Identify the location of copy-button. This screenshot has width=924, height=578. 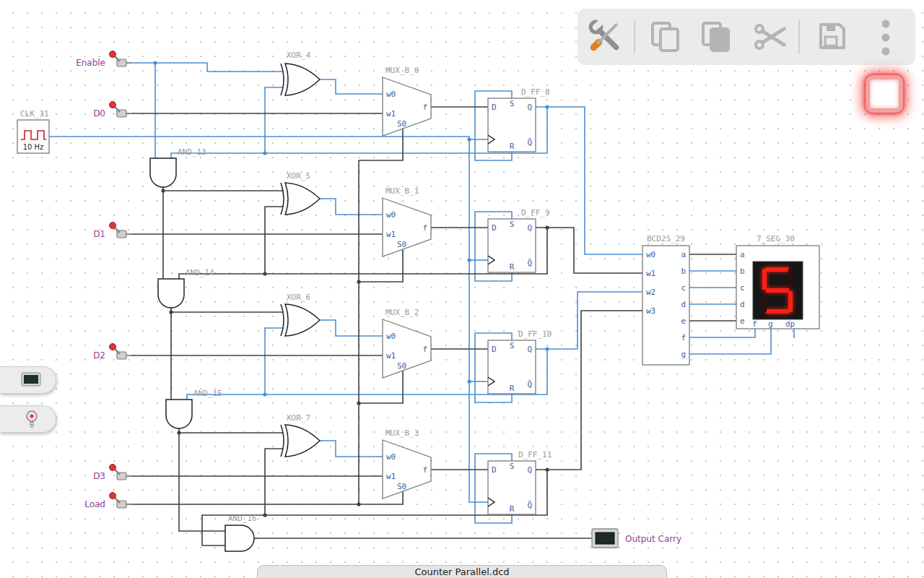
(666, 37).